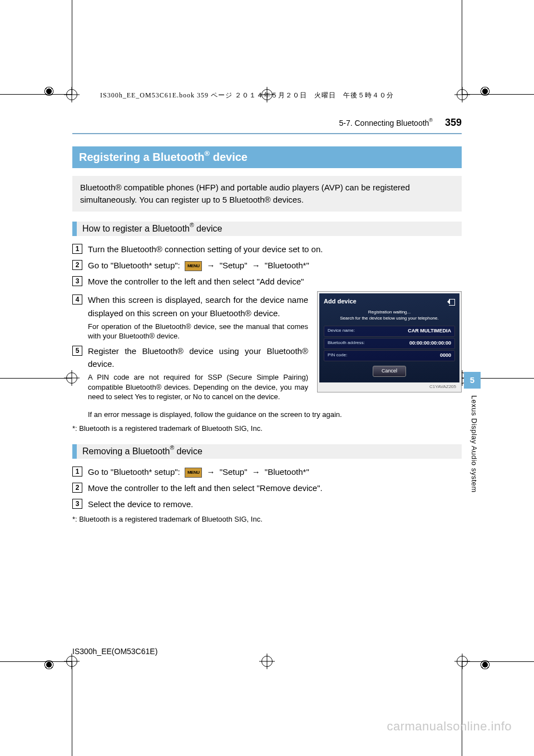 Image resolution: width=534 pixels, height=756 pixels. What do you see at coordinates (267, 134) in the screenshot?
I see `header-rule` at bounding box center [267, 134].